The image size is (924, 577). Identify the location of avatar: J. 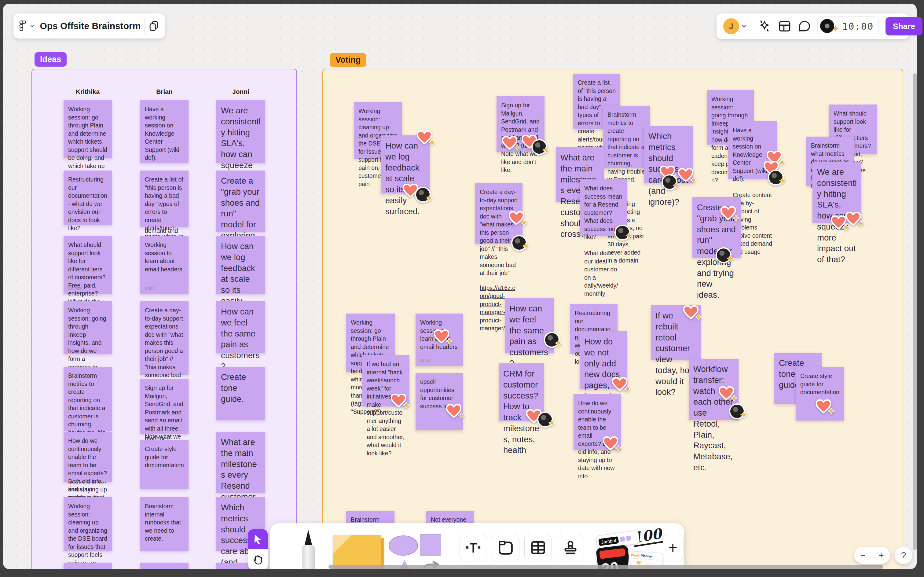
(731, 26).